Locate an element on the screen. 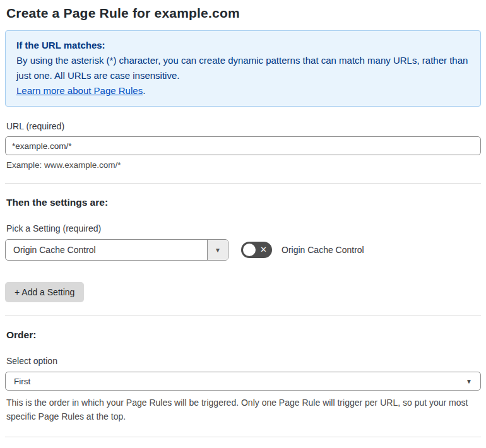 The width and height of the screenshot is (486, 448). order-help-text: This is the order in which your Page Rul… is located at coordinates (240, 410).